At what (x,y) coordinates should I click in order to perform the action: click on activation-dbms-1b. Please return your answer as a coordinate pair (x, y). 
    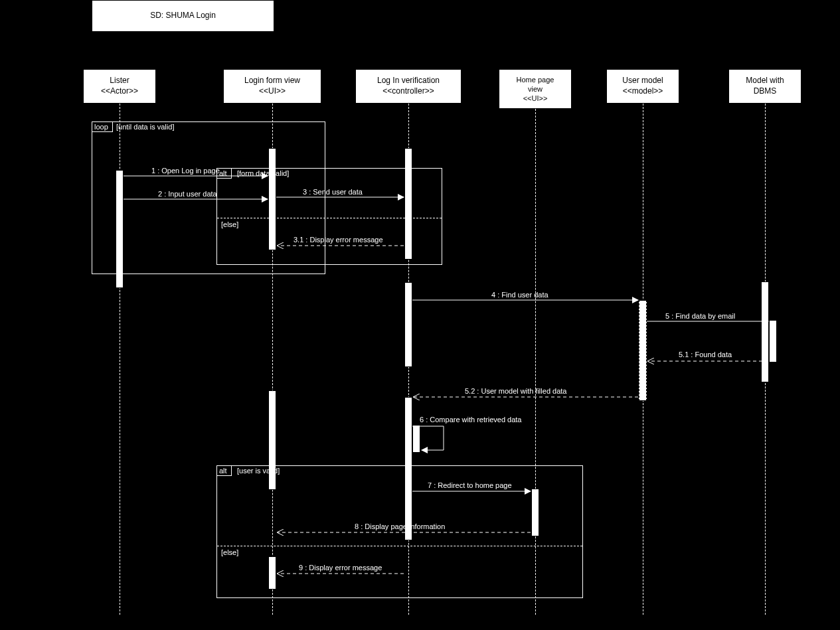
    Looking at the image, I should click on (773, 341).